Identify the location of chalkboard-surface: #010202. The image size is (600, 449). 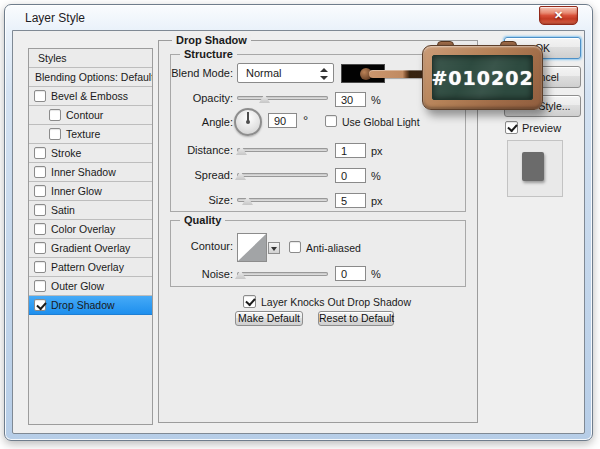
(482, 78).